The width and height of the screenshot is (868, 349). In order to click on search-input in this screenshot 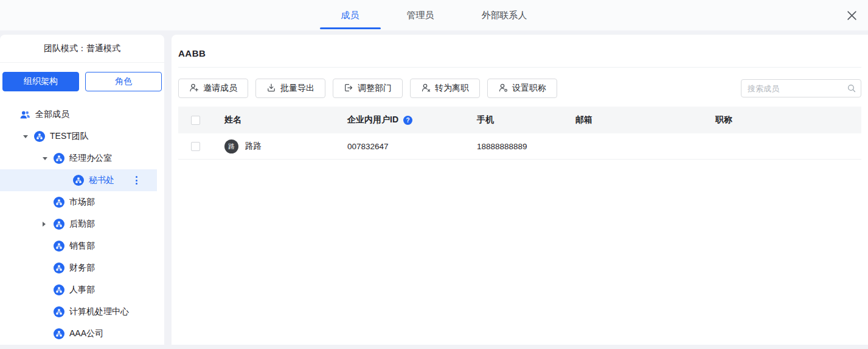, I will do `click(801, 88)`.